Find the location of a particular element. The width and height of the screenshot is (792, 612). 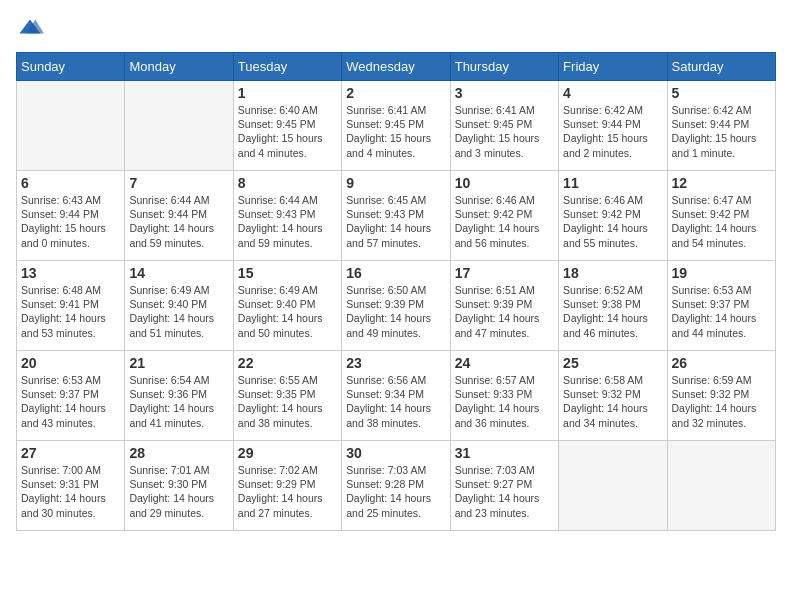

day-number: 24 is located at coordinates (504, 363).